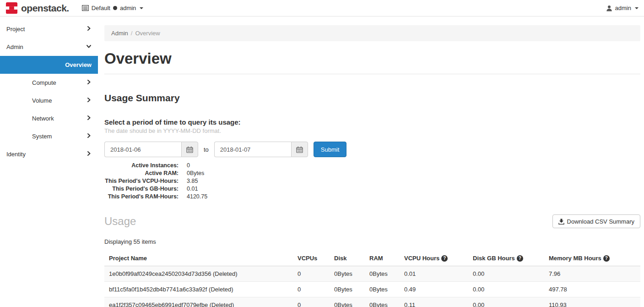 This screenshot has height=307, width=644. Describe the element at coordinates (49, 118) in the screenshot. I see `sidebar-item-network: Network` at that location.